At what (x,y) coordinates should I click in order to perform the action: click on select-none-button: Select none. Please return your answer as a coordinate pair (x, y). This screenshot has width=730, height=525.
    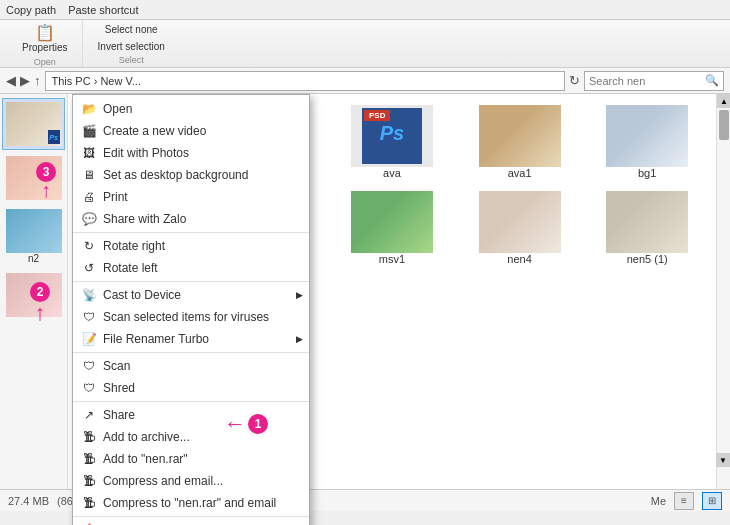
    Looking at the image, I should click on (132, 30).